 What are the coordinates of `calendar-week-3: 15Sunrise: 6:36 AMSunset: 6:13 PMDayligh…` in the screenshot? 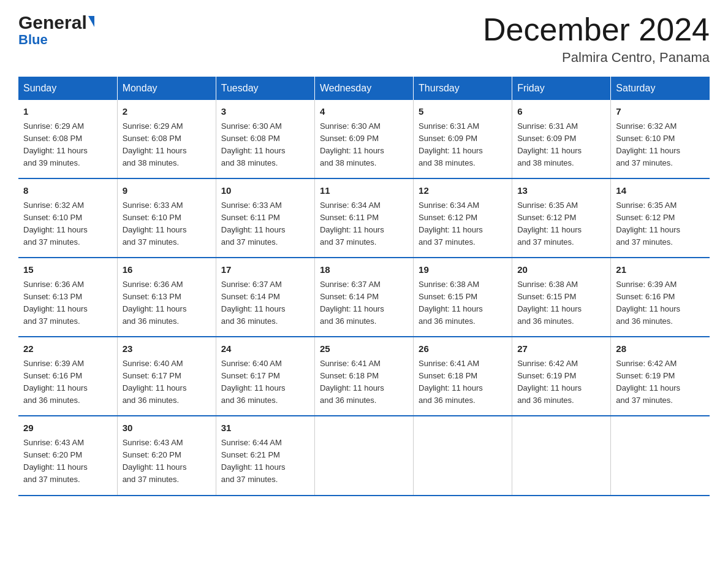 It's located at (364, 297).